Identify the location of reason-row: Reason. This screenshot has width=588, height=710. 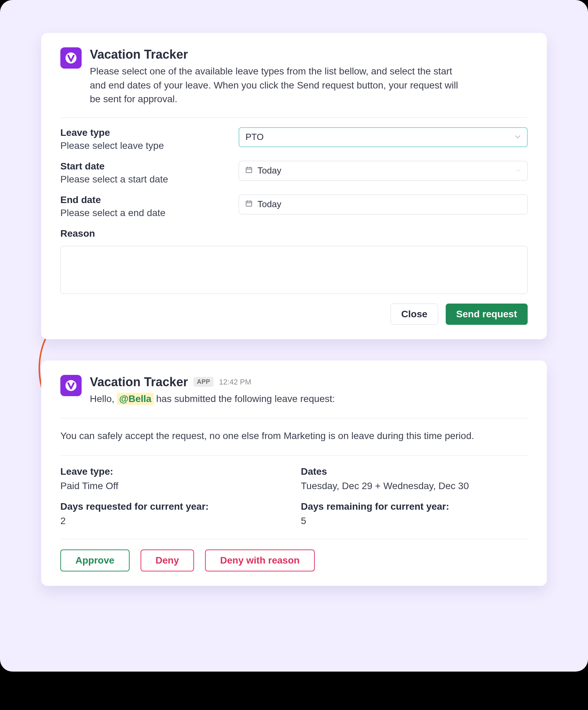
(294, 261).